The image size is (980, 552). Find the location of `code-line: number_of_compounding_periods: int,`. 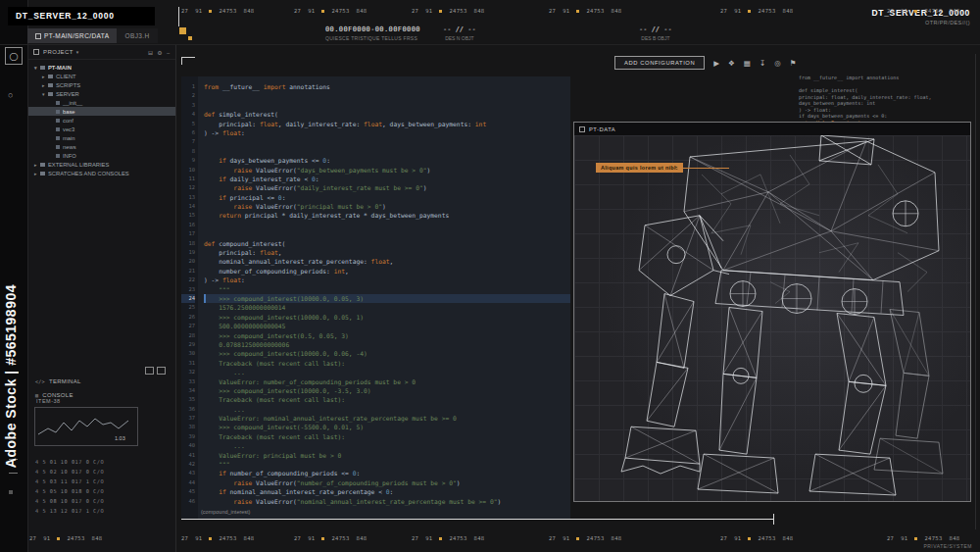

code-line: number_of_compounding_periods: int, is located at coordinates (387, 271).